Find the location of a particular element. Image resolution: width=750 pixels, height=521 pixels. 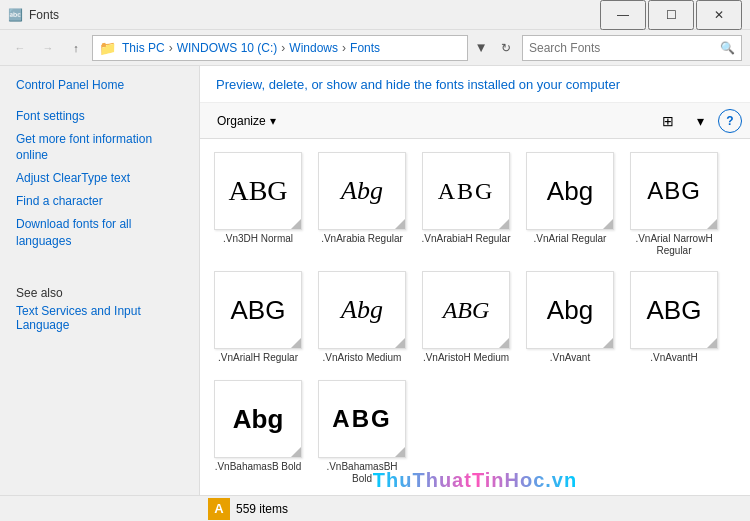

font-item: Abg.VnAvant is located at coordinates (570, 318).